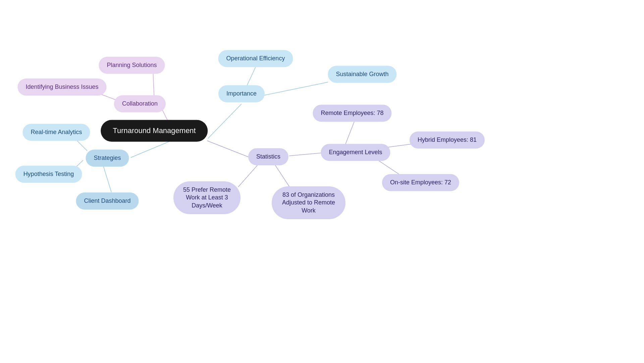  Describe the element at coordinates (362, 74) in the screenshot. I see `sustainable-growth-node: Sustainable Growth` at that location.